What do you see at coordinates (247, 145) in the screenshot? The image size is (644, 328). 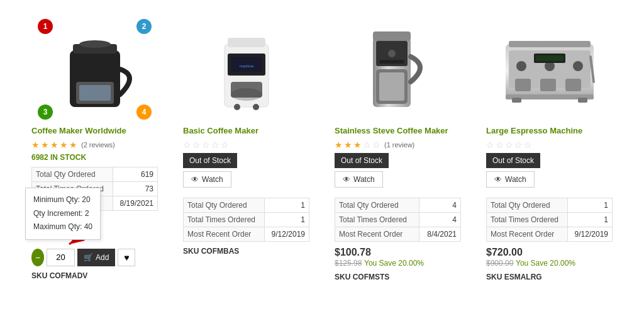 I see `stars-2: ☆ ☆ ☆ ☆ ☆` at bounding box center [247, 145].